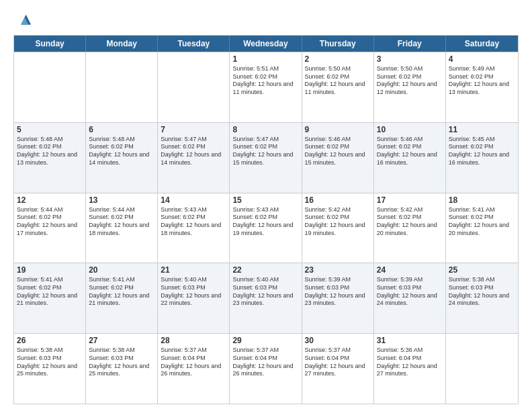 This screenshot has width=532, height=411. What do you see at coordinates (410, 270) in the screenshot?
I see `day-number: 24` at bounding box center [410, 270].